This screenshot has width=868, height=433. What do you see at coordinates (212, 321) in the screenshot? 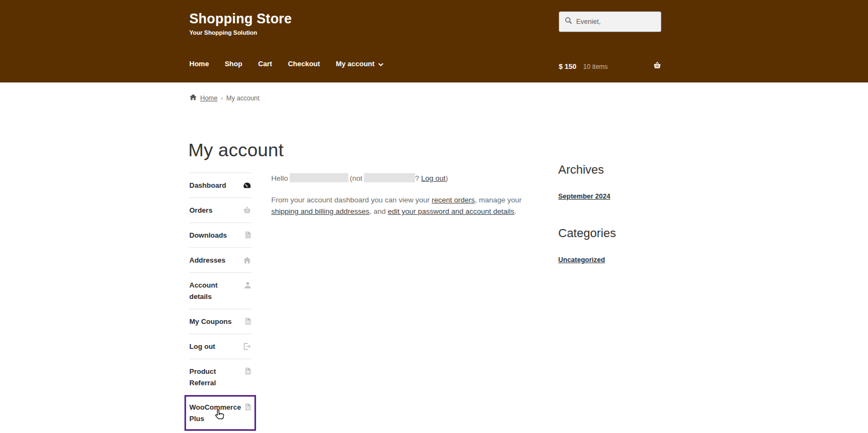
I see `account-nav-label: My Coupons` at bounding box center [212, 321].